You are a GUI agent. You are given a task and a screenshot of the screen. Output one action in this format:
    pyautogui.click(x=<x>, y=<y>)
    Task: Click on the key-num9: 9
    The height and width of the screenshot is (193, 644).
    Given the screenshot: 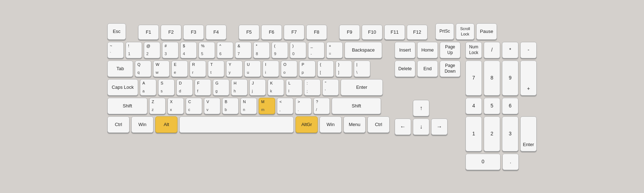 What is the action you would take?
    pyautogui.click(x=510, y=78)
    